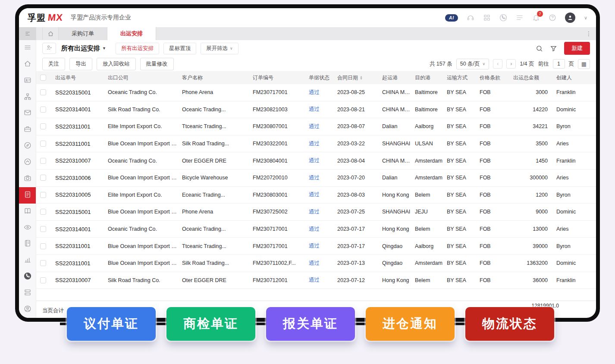  I want to click on help-icon, so click(552, 18).